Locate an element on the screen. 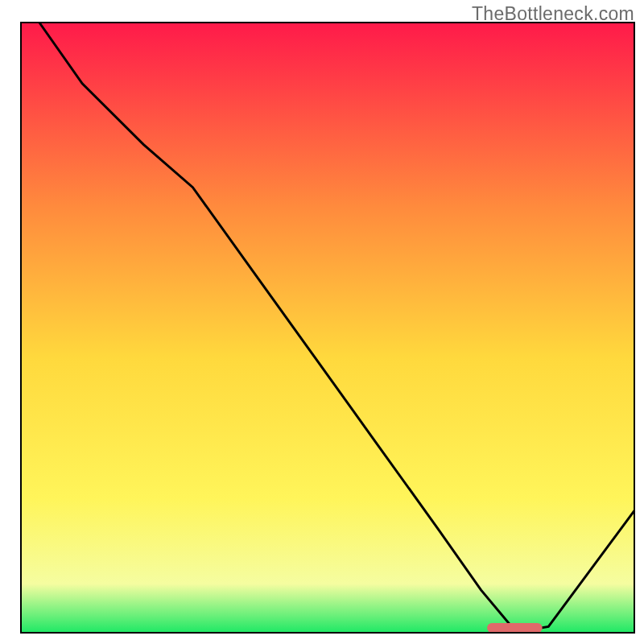  optimal-zone-marker is located at coordinates (515, 628).